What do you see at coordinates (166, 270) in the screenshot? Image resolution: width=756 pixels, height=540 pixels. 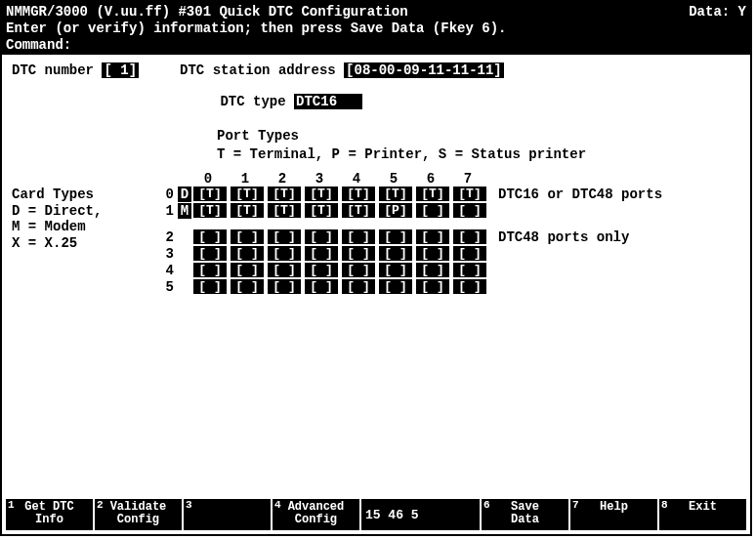 I see `row-number: 4` at bounding box center [166, 270].